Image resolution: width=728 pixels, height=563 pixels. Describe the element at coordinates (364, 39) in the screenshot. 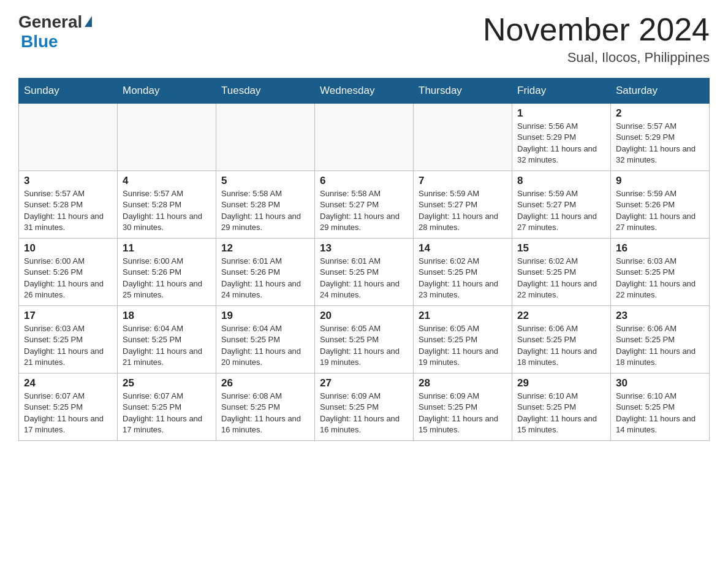

I see `page-header: General Blue November 2024 Sual, Ilocos,…` at that location.